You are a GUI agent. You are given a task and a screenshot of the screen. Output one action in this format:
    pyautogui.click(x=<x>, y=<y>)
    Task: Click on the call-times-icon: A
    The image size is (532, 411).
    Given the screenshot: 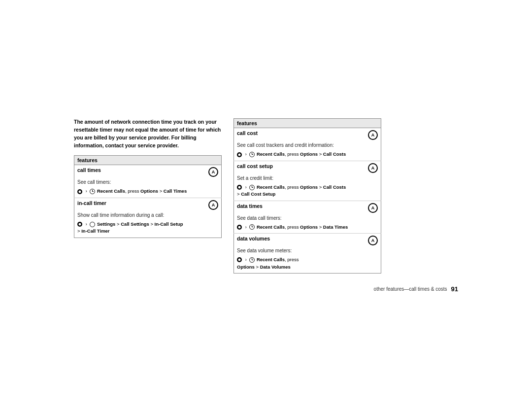 What is the action you would take?
    pyautogui.click(x=213, y=172)
    